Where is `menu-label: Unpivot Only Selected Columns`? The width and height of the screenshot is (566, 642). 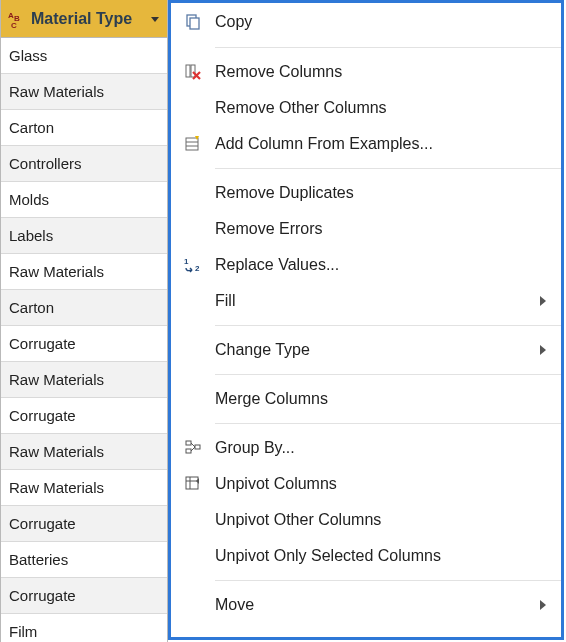 menu-label: Unpivot Only Selected Columns is located at coordinates (381, 556).